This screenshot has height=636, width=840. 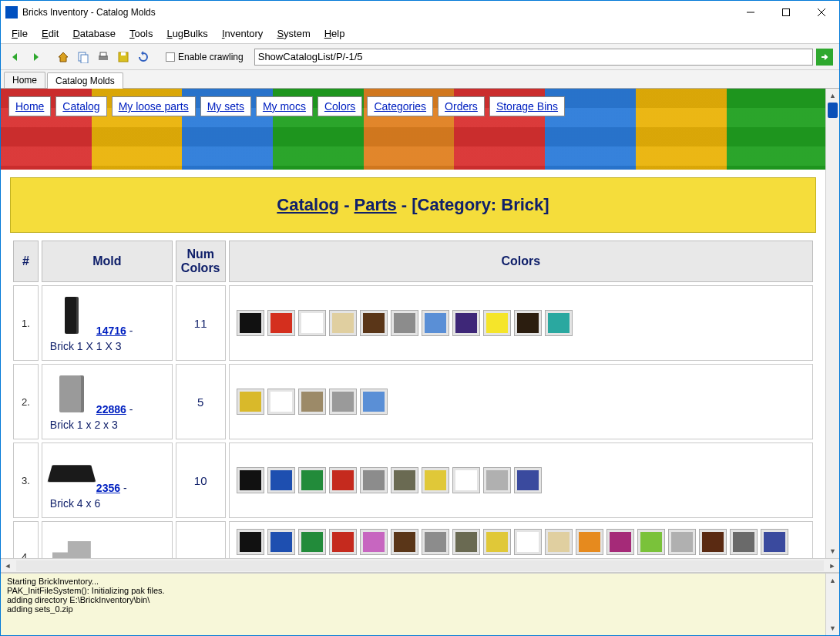 I want to click on menu-edit: Edit, so click(x=50, y=34).